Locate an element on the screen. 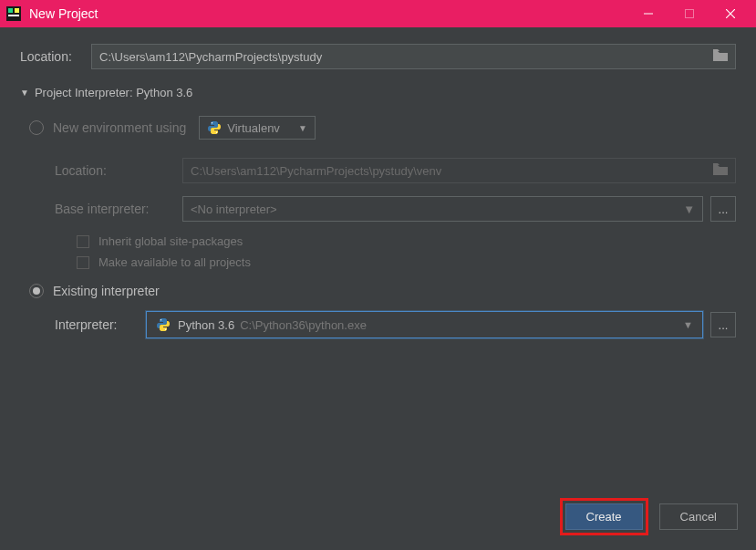  inherit-checkbox-row: Inherit global site-packages is located at coordinates (407, 241).